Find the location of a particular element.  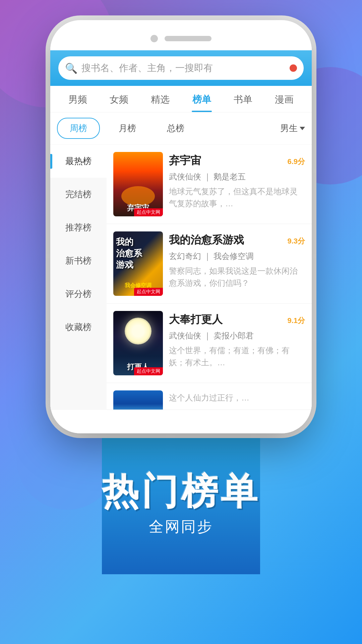

book-tag2-2: 我会修空调 is located at coordinates (234, 256).